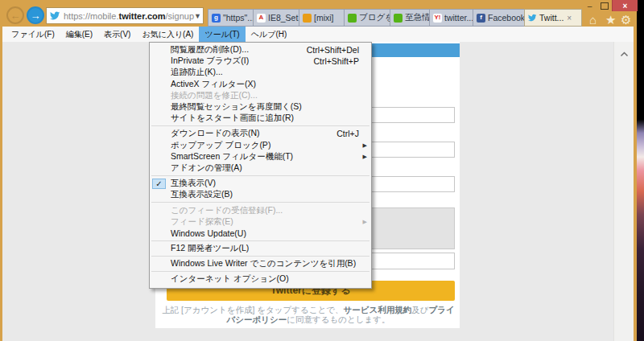 This screenshot has width=644, height=341. What do you see at coordinates (142, 16) in the screenshot?
I see `url-domain: twitter.com` at bounding box center [142, 16].